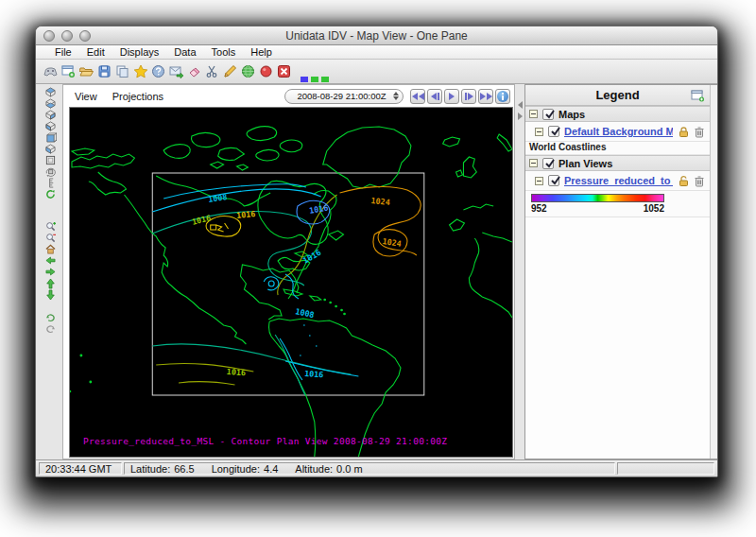  Describe the element at coordinates (123, 72) in the screenshot. I see `copy-button` at that location.